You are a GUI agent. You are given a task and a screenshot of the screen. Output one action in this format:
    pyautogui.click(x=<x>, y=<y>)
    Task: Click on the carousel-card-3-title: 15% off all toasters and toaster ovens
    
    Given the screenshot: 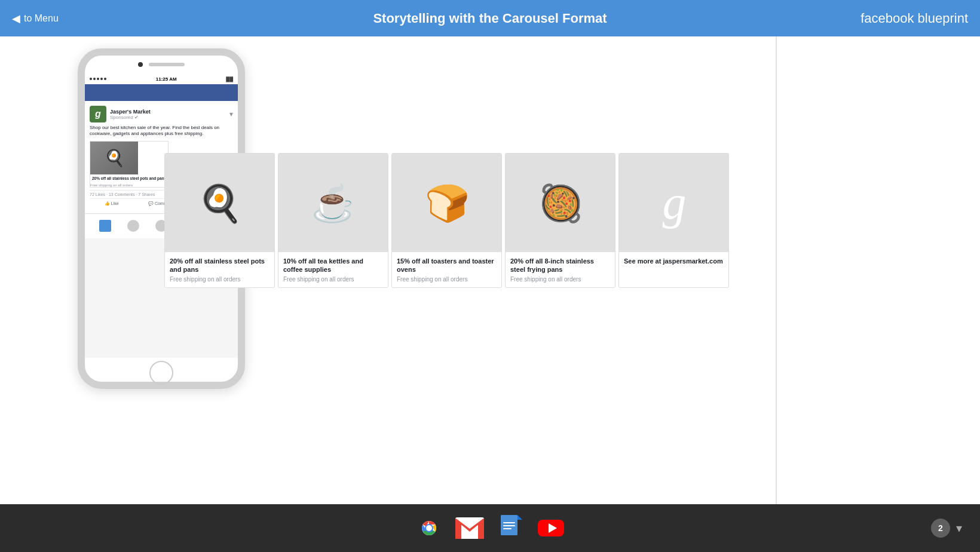 What is the action you would take?
    pyautogui.click(x=447, y=265)
    